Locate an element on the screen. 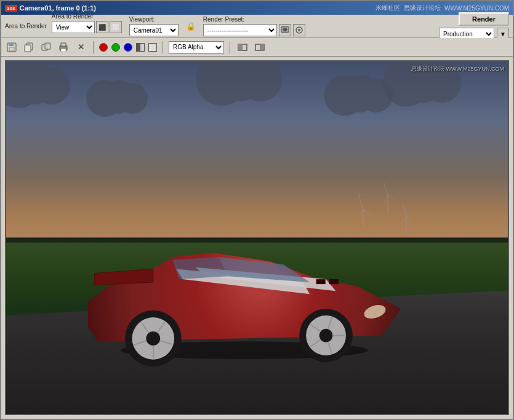 The width and height of the screenshot is (514, 420). toolbar-row-2: ✕ RGB Alpha RGB Alpha Red Green Blue Mon… is located at coordinates (257, 47).